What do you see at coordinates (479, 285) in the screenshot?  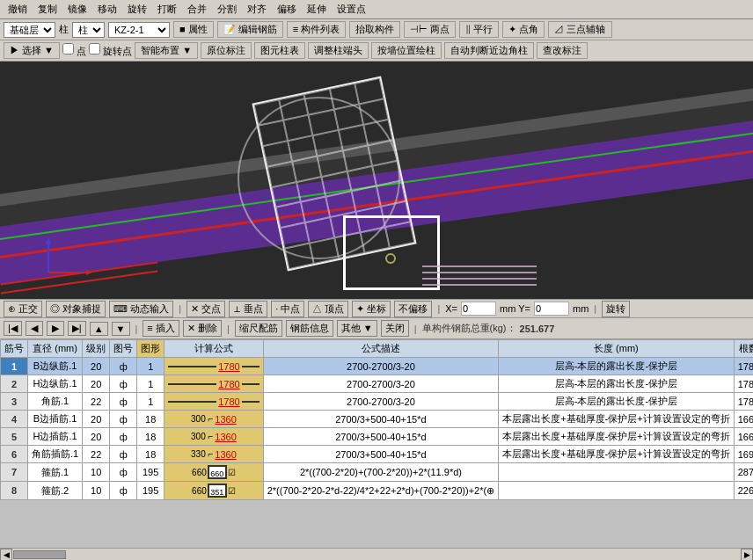 I see `pink-line4` at bounding box center [479, 285].